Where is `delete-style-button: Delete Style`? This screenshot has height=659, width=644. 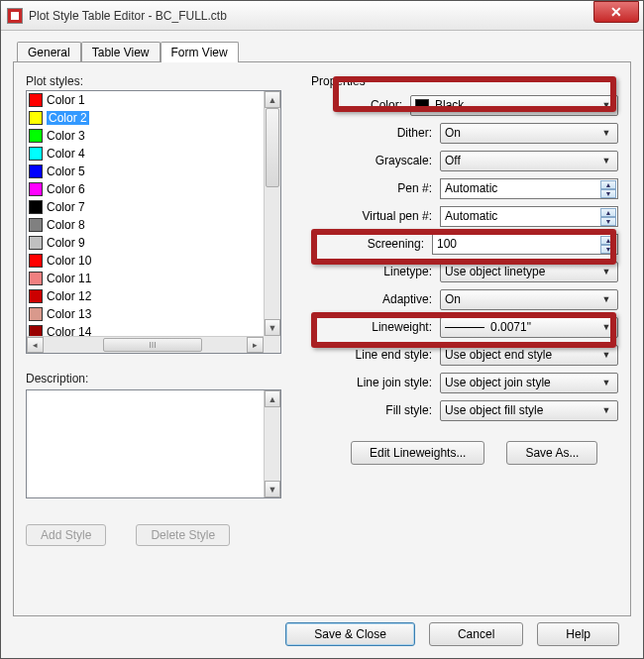 delete-style-button: Delete Style is located at coordinates (182, 535).